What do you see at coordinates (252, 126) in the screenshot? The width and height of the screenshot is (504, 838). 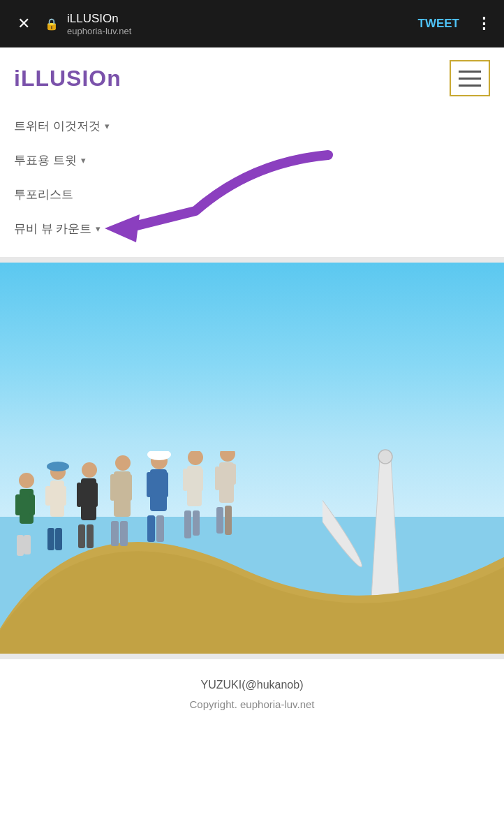 I see `nav-item-twitter: 트위터 이것저것 ▾` at bounding box center [252, 126].